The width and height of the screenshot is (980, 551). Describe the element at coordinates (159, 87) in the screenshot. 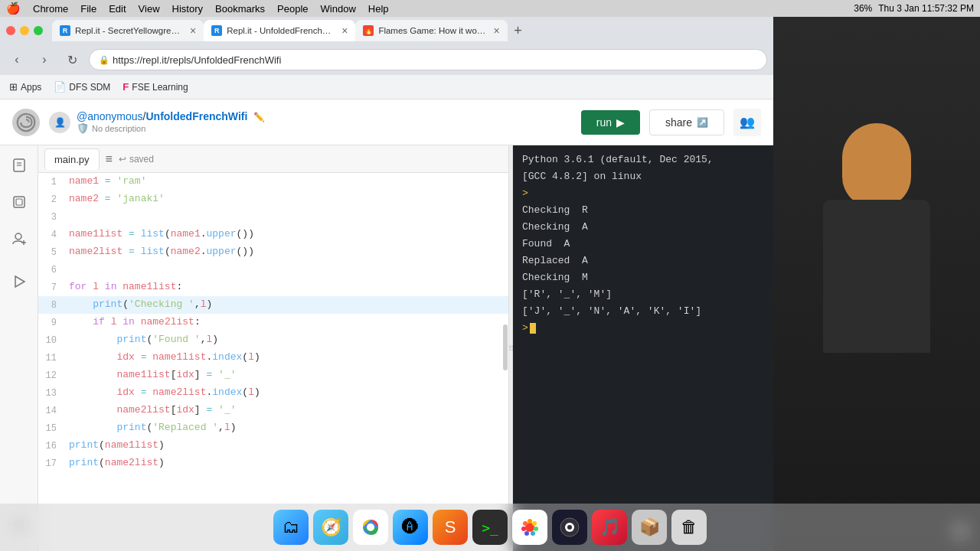

I see `fse-bookmark-label: FSE Learning` at that location.